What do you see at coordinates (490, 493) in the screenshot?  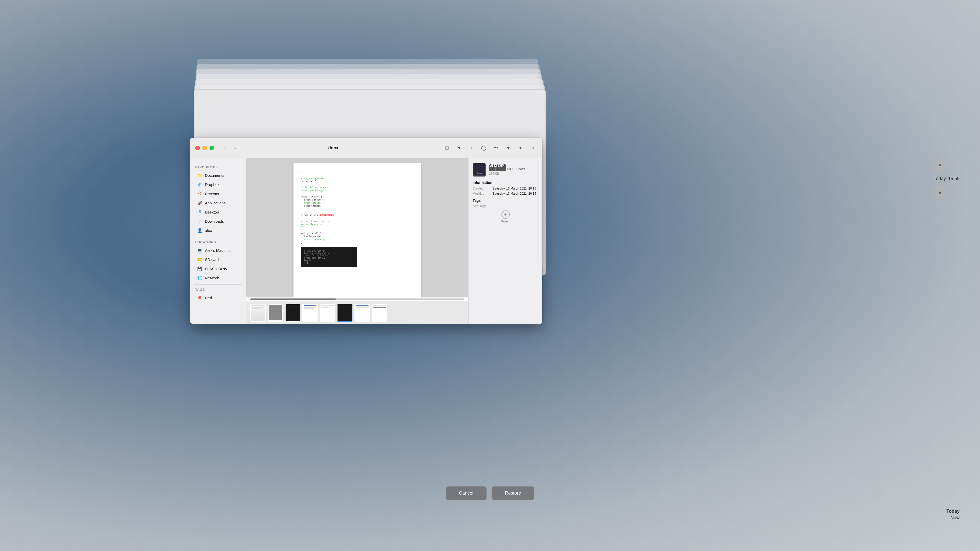 I see `bottom-bar: Cancel Restore` at bounding box center [490, 493].